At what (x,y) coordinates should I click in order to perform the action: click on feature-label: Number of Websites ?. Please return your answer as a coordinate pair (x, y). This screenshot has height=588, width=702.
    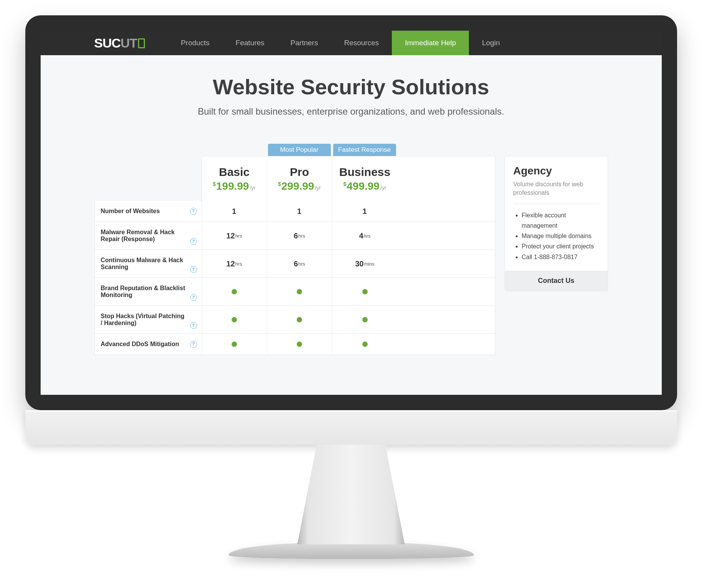
    Looking at the image, I should click on (148, 211).